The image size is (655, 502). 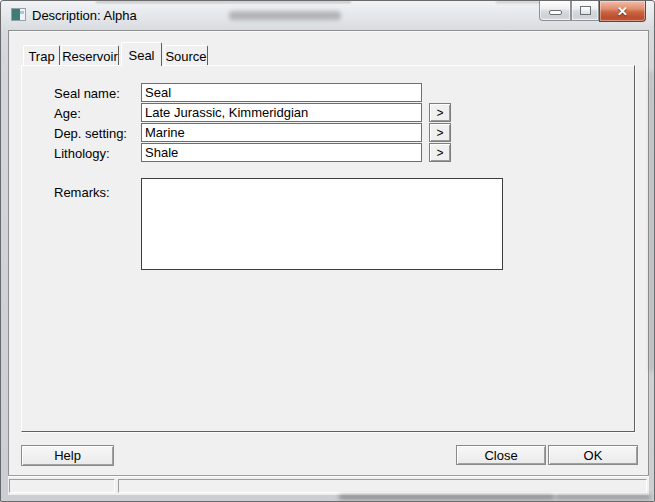 What do you see at coordinates (186, 55) in the screenshot?
I see `tab-source: Source` at bounding box center [186, 55].